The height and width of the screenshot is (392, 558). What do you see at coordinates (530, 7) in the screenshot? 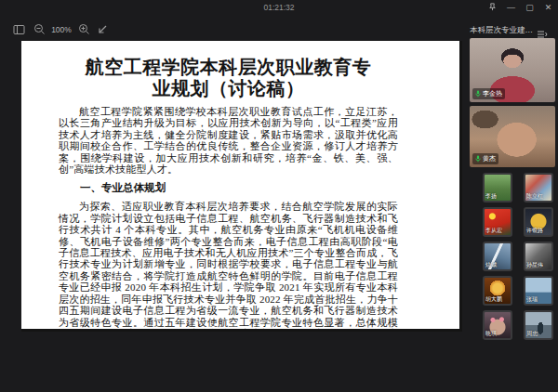
I see `maximize-button: ▢` at bounding box center [530, 7].